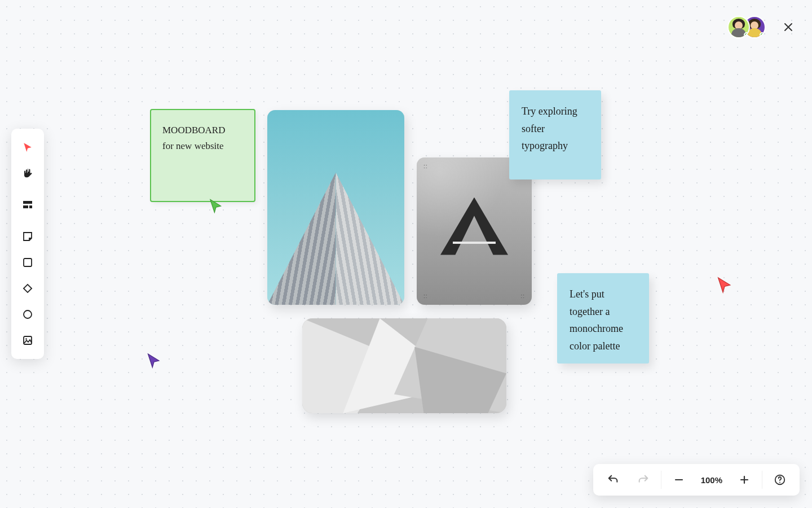 This screenshot has height=508, width=812. I want to click on zoom-level: 100%, so click(712, 480).